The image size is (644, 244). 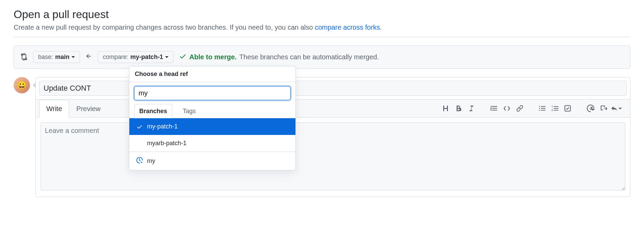 I want to click on markdown-toolbar: 12, so click(x=531, y=108).